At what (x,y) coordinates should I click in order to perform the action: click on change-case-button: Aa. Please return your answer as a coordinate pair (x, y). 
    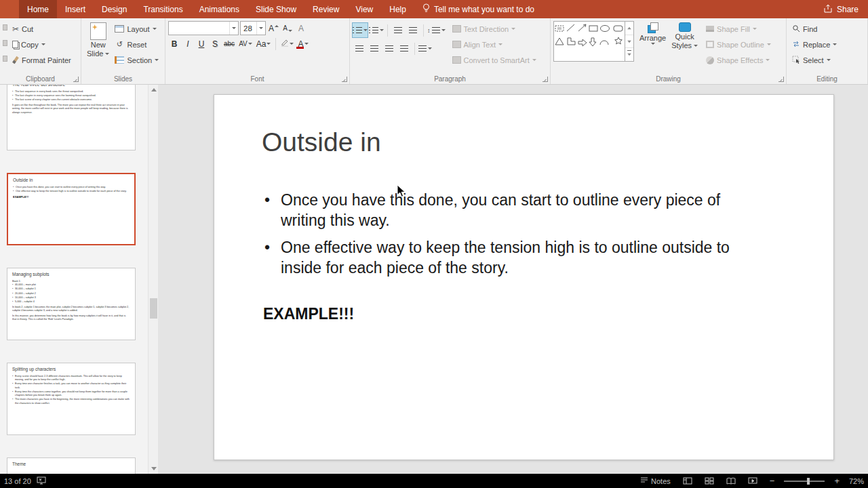
    Looking at the image, I should click on (264, 43).